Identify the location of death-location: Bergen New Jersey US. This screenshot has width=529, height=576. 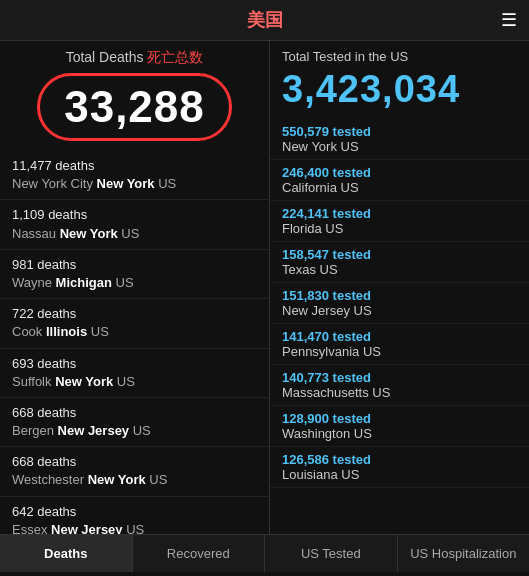
(136, 431).